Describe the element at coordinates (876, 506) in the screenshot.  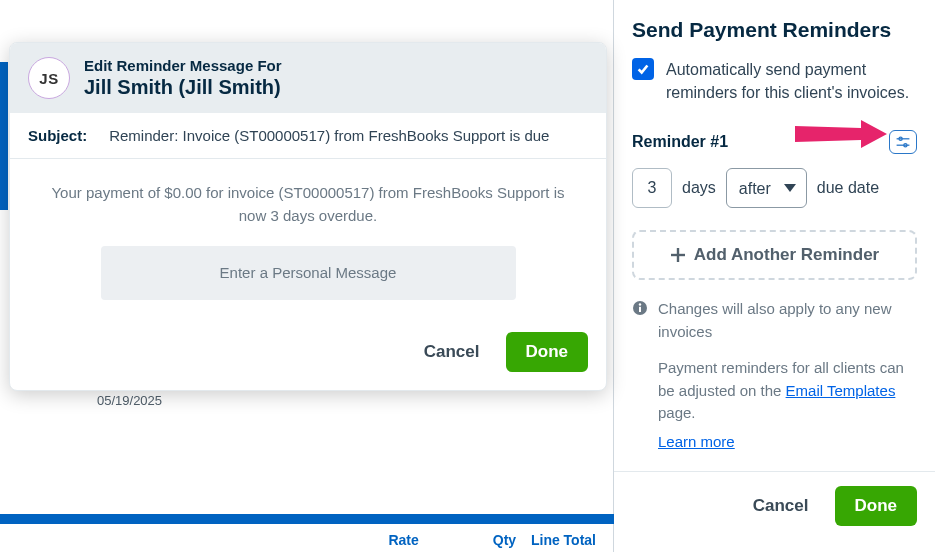
I see `panel-done-button: Done` at that location.